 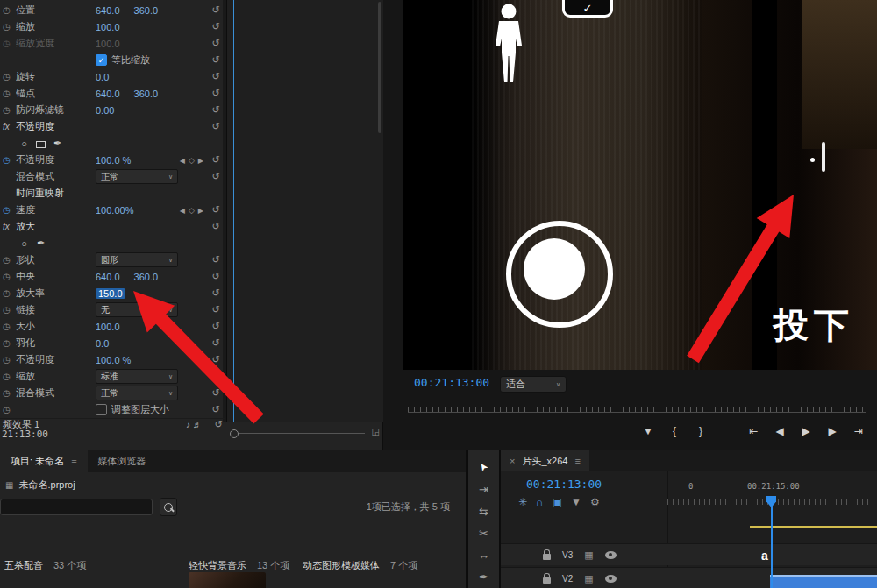 I want to click on keyframe-zoom-bar: ◲, so click(x=304, y=433).